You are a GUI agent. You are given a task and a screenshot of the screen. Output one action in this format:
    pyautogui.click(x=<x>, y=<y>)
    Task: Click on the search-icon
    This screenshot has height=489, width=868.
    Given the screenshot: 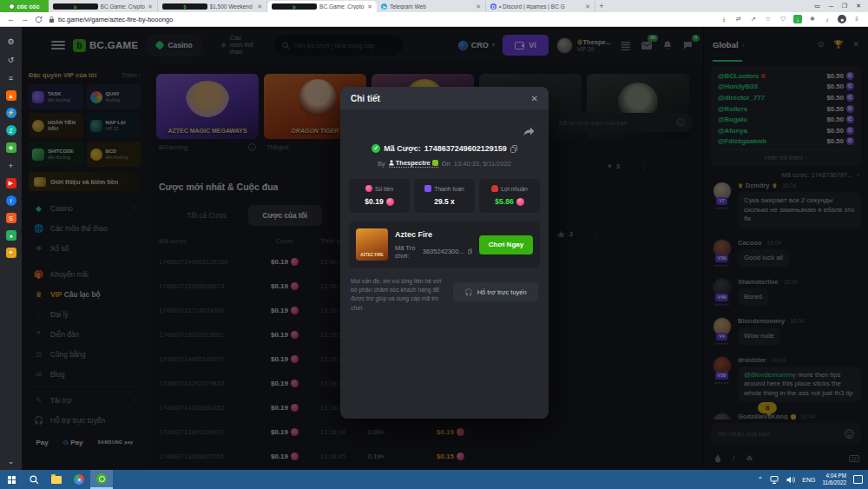 What is the action you would take?
    pyautogui.click(x=35, y=479)
    